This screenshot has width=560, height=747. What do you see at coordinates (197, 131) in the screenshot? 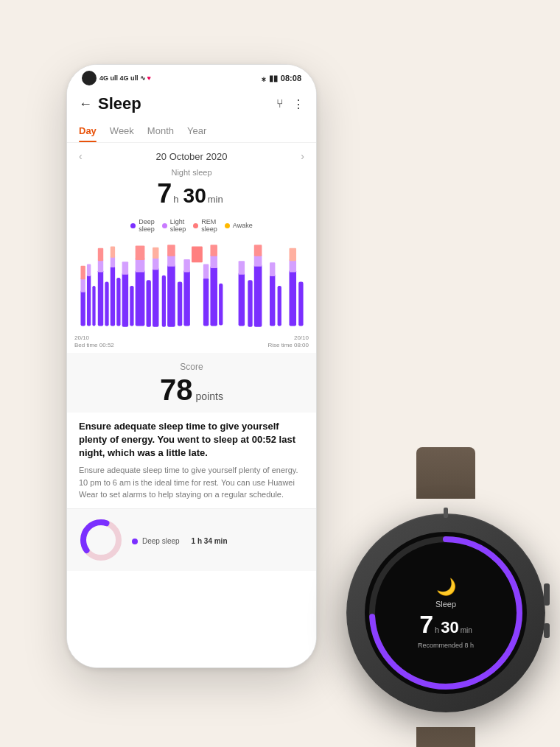
I see `tab-year: Year` at bounding box center [197, 131].